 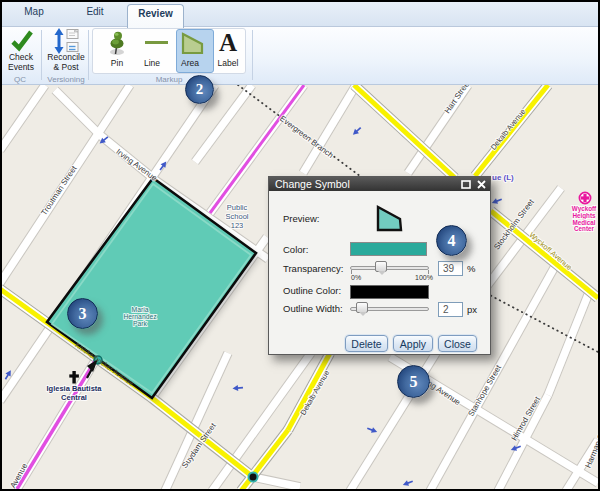 What do you see at coordinates (238, 208) in the screenshot?
I see `svg-text: Public` at bounding box center [238, 208].